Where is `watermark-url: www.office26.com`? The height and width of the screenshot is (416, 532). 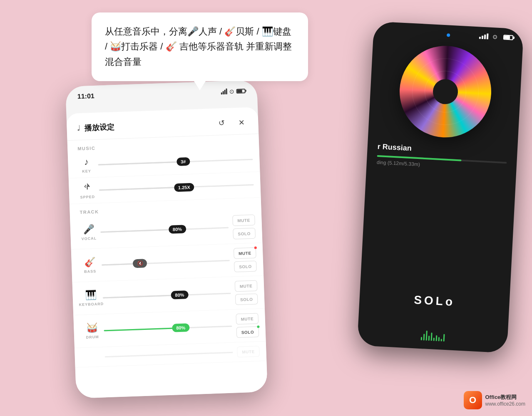 watermark-url: www.office26.com is located at coordinates (505, 404).